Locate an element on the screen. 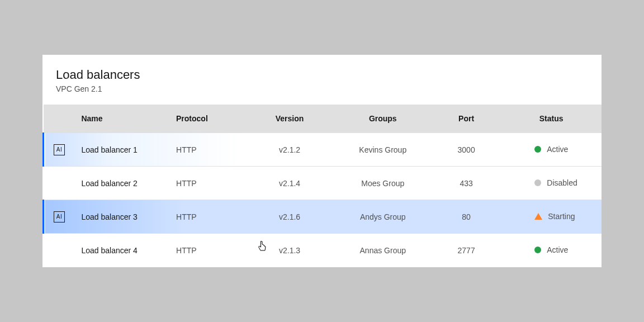 Image resolution: width=644 pixels, height=322 pixels. page-title: Load balancers is located at coordinates (322, 75).